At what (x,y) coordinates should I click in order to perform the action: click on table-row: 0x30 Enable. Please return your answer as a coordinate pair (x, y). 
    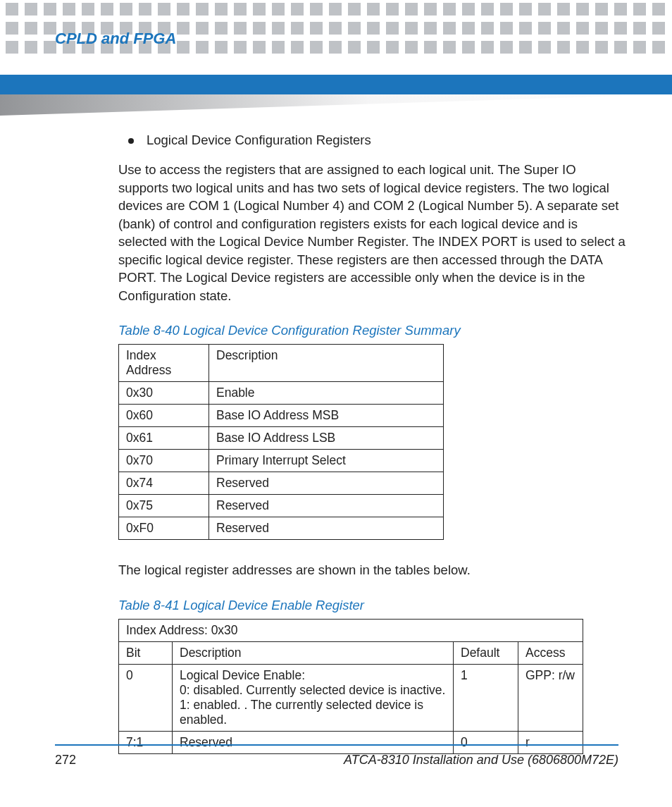
    Looking at the image, I should click on (282, 393).